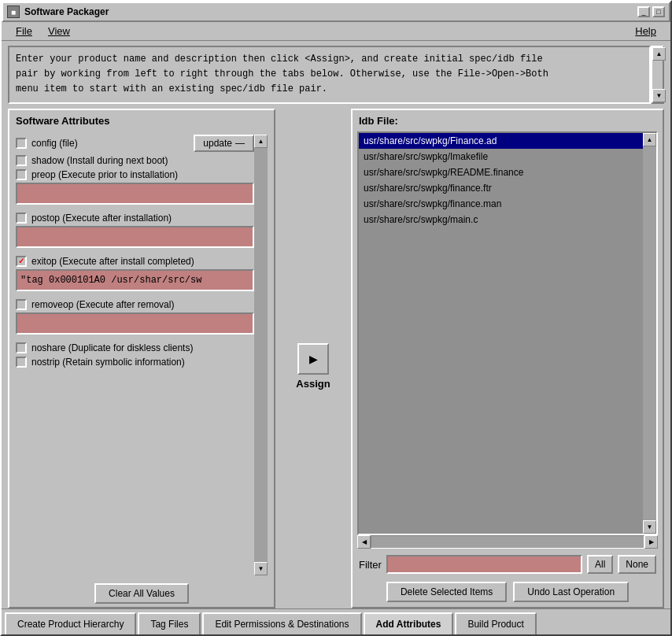 This screenshot has width=672, height=636. I want to click on delete-selected-button: Delete Selected Items, so click(447, 592).